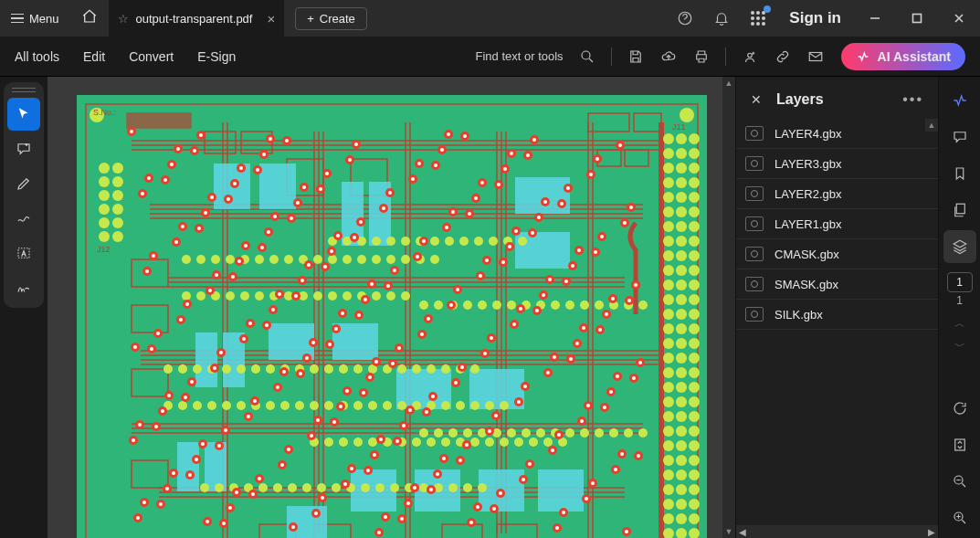 The width and height of the screenshot is (980, 538). Describe the element at coordinates (837, 225) in the screenshot. I see `layer-row: LAYER1.gbx` at that location.